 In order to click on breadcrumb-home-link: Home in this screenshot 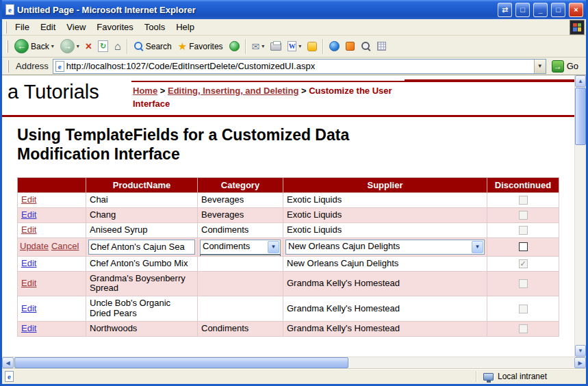, I will do `click(145, 90)`.